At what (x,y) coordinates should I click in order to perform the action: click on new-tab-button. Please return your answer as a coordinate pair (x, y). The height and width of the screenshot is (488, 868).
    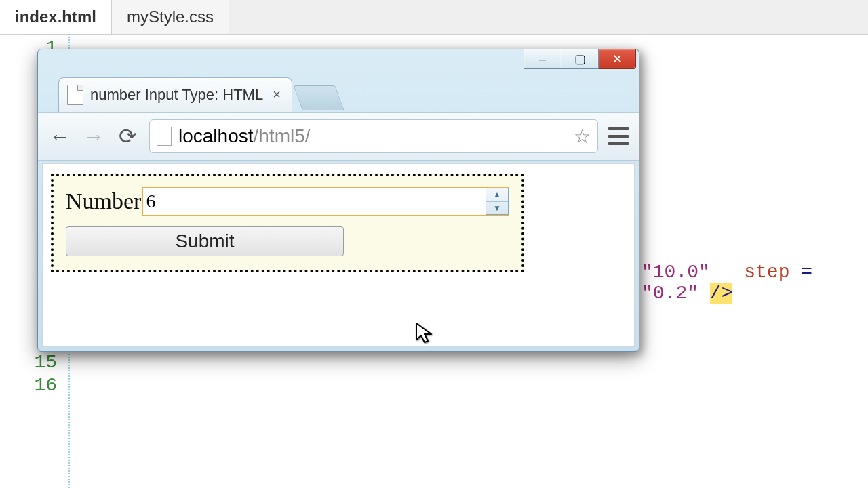
    Looking at the image, I should click on (319, 98).